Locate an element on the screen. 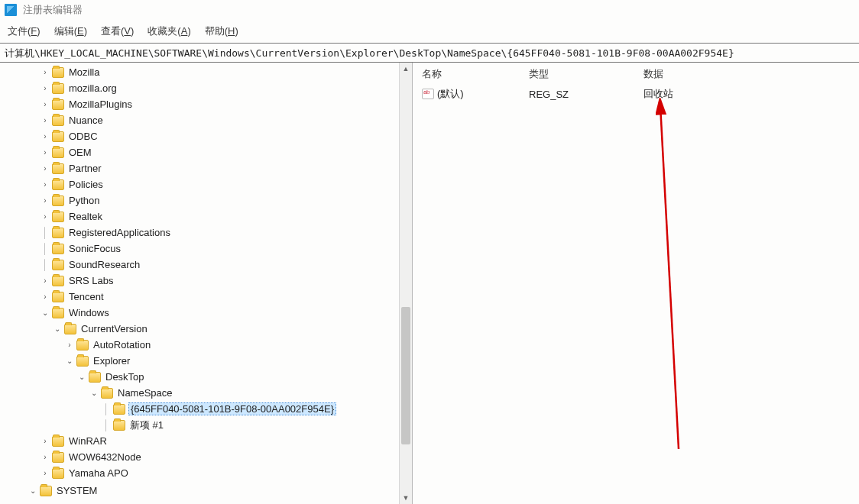 This screenshot has width=859, height=504. tree-item-label: DeskTop is located at coordinates (125, 377).